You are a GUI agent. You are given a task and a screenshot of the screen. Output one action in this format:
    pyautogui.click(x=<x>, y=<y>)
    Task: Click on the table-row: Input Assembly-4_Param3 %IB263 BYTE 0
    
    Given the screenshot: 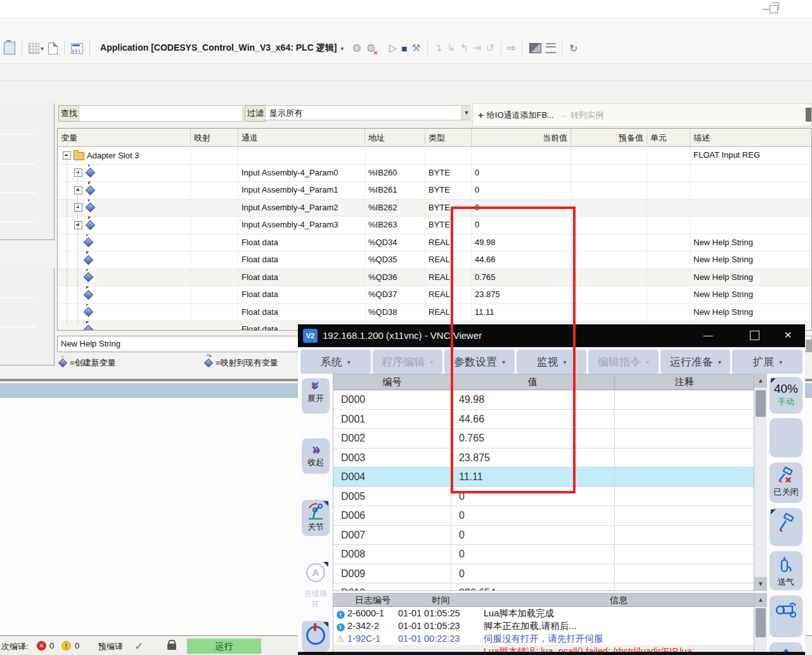 What is the action you would take?
    pyautogui.click(x=435, y=226)
    